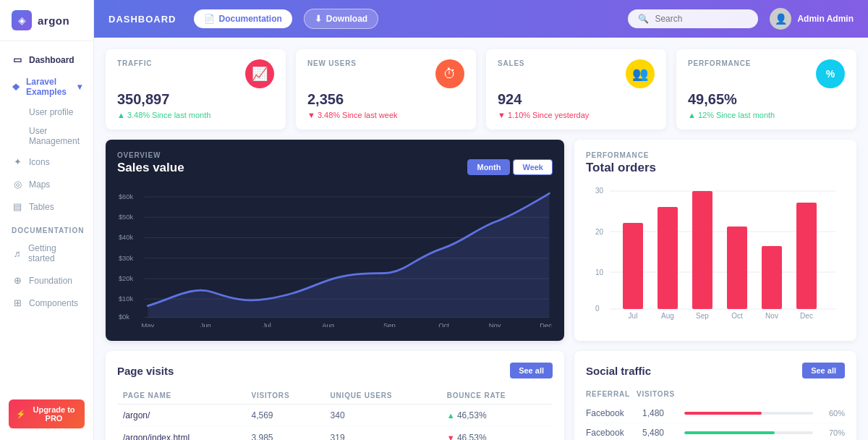  Describe the element at coordinates (715, 251) in the screenshot. I see `orders-chart-svg: 30 20 10 0` at that location.